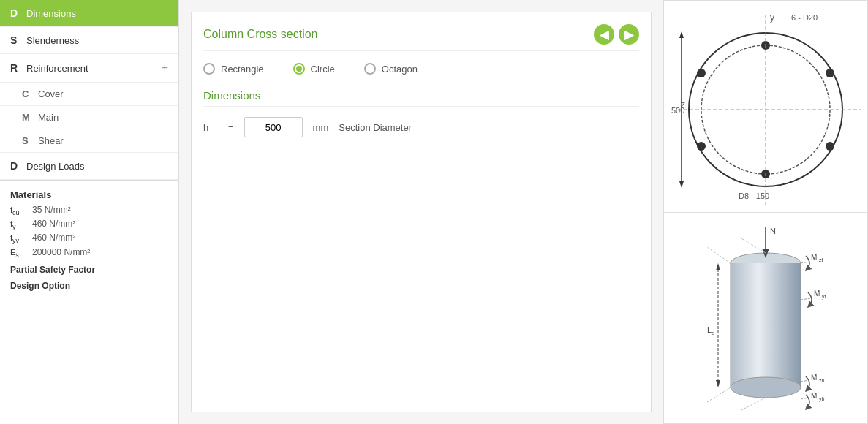  What do you see at coordinates (18, 40) in the screenshot?
I see `sidebar-letter-s: S` at bounding box center [18, 40].